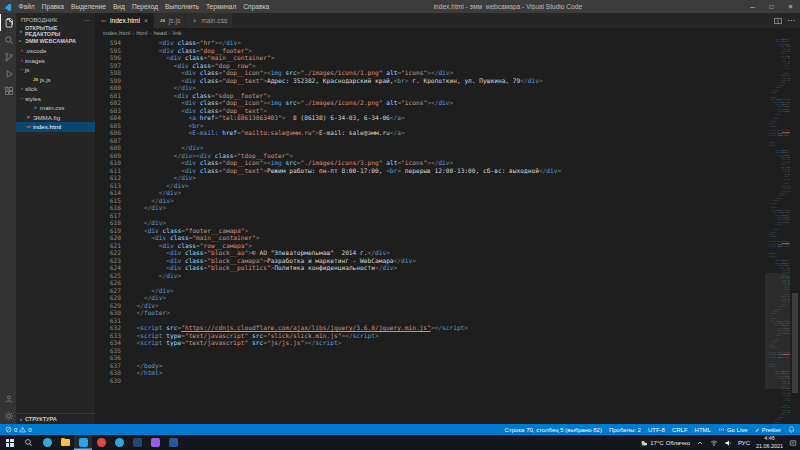 The image size is (800, 450). What do you see at coordinates (430, 366) in the screenshot?
I see `code-line: 637 </body>` at bounding box center [430, 366].